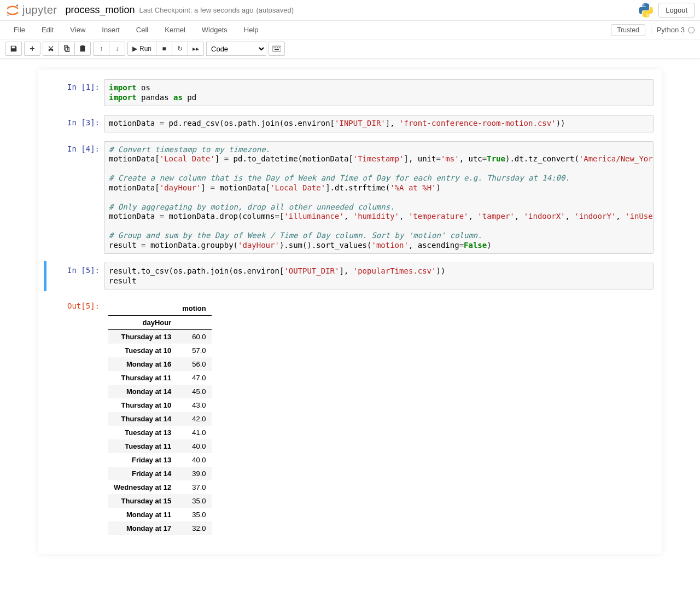  I want to click on row-index: Friday at 14, so click(142, 474).